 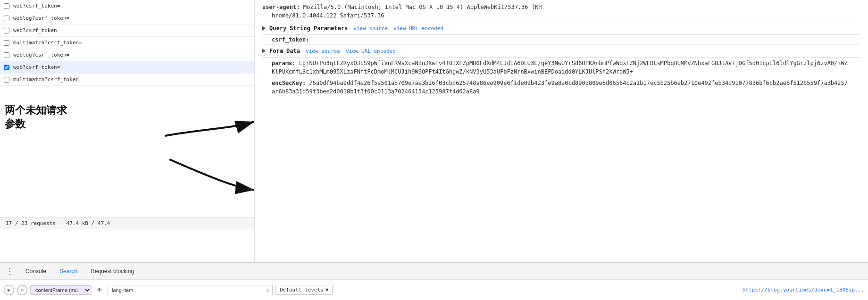 What do you see at coordinates (423, 7) in the screenshot?
I see `user-agent-value1: Mozilla/5.0 (Macintosh; Intel Mac OS X 1…` at bounding box center [423, 7].